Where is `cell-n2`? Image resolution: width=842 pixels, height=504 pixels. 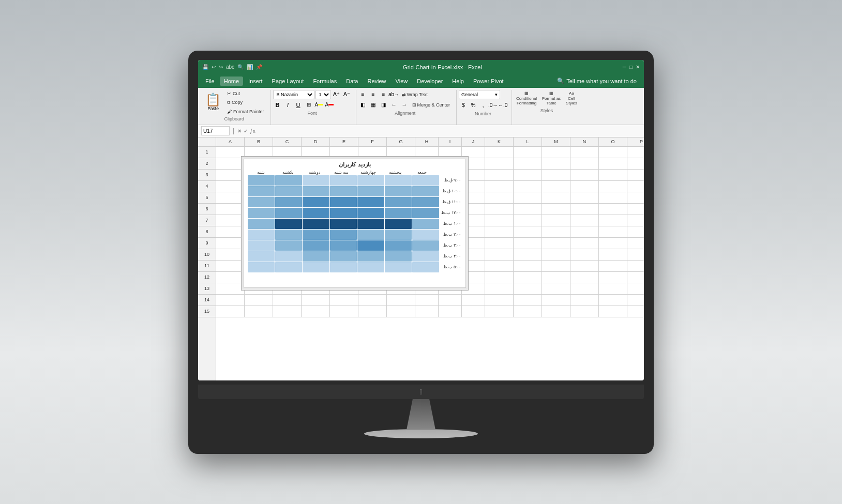 cell-n2 is located at coordinates (584, 164).